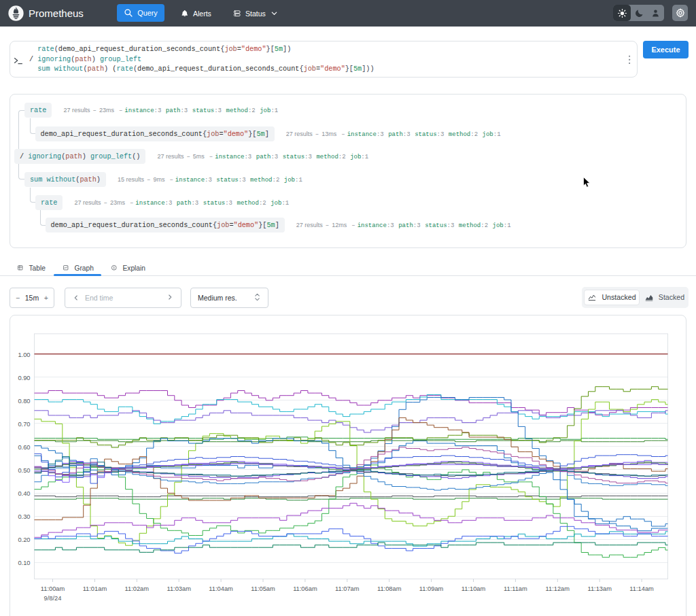  Describe the element at coordinates (599, 589) in the screenshot. I see `svg-text: 11:13am` at that location.